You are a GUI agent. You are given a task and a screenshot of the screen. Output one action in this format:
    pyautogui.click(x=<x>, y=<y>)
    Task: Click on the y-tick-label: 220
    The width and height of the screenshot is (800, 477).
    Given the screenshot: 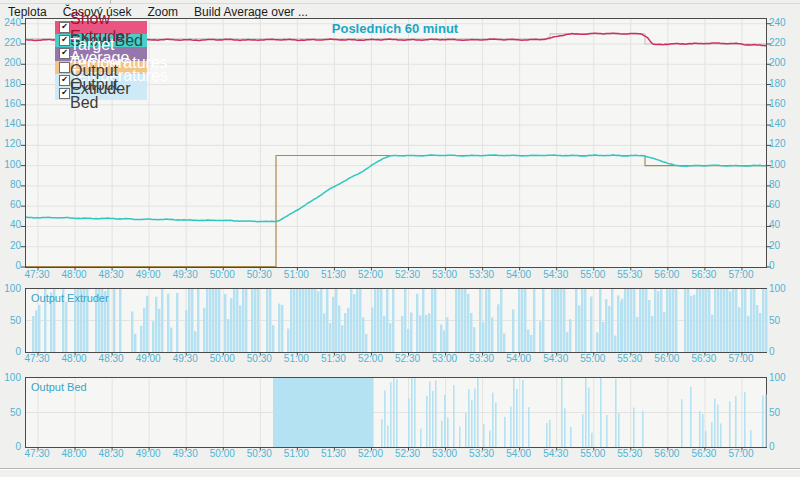 What is the action you would take?
    pyautogui.click(x=10, y=42)
    